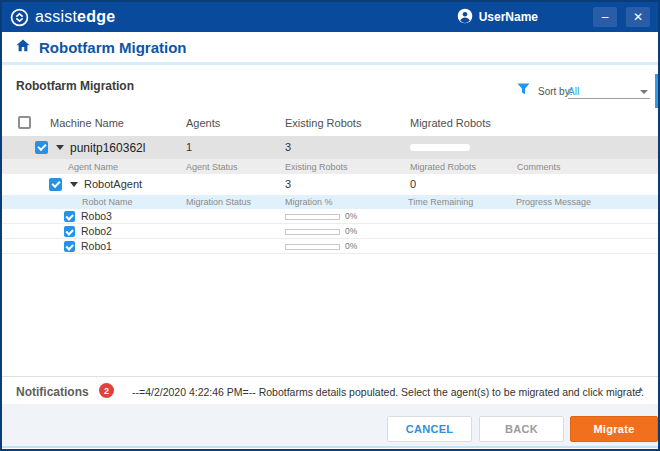 Image resolution: width=660 pixels, height=451 pixels. I want to click on col-existing-robots: Existing Robots, so click(323, 123).